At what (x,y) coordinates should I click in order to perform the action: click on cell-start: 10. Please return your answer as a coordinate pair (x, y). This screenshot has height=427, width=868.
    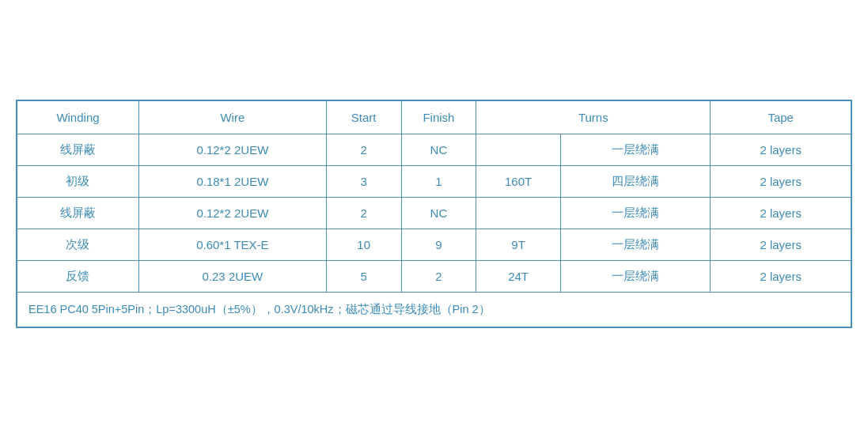
    Looking at the image, I should click on (364, 244).